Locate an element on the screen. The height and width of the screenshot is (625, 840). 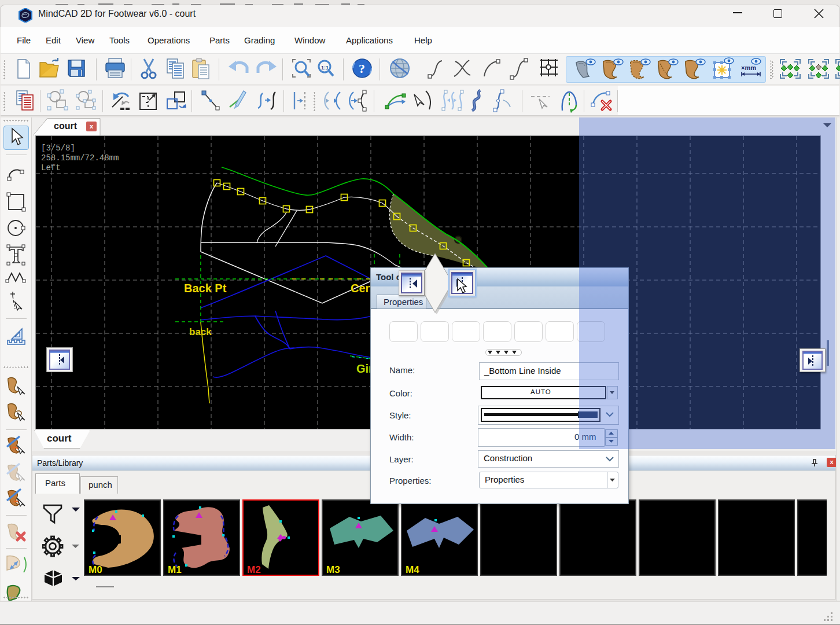
svg-text: 258.15mm/72.48mm is located at coordinates (80, 158).